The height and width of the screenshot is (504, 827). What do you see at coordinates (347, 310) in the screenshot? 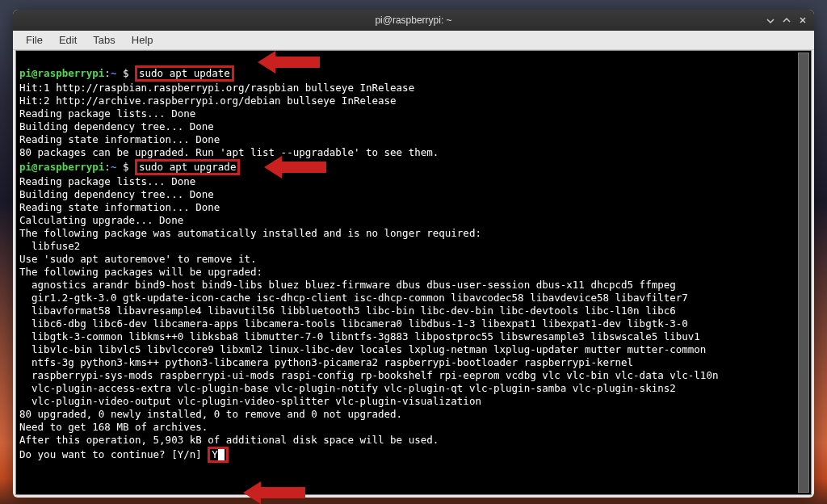
I see `output-line: libavformat58 libavresample4 libavutil56…` at bounding box center [347, 310].